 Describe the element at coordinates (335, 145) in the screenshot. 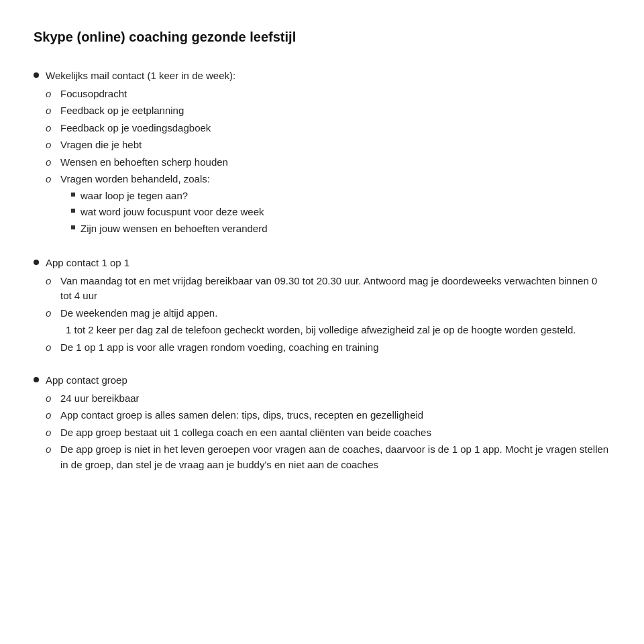

I see `sub-item-text: Vragen die je hebt` at that location.